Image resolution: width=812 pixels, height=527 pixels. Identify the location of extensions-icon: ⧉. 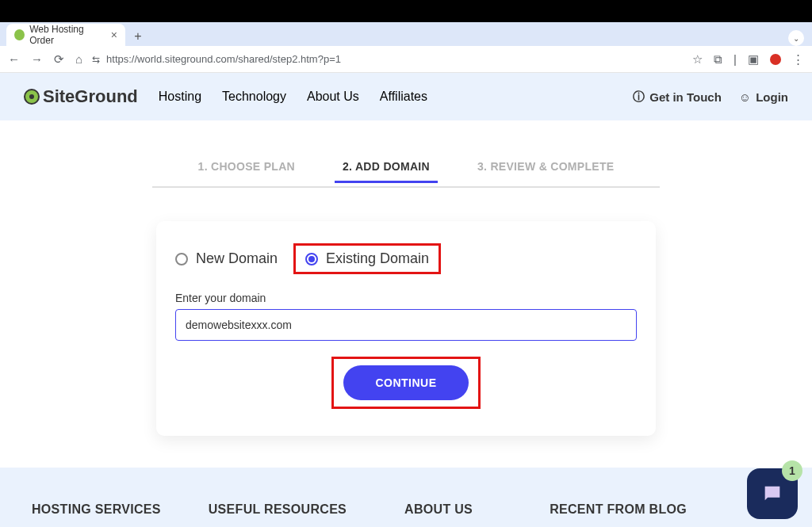
(718, 59).